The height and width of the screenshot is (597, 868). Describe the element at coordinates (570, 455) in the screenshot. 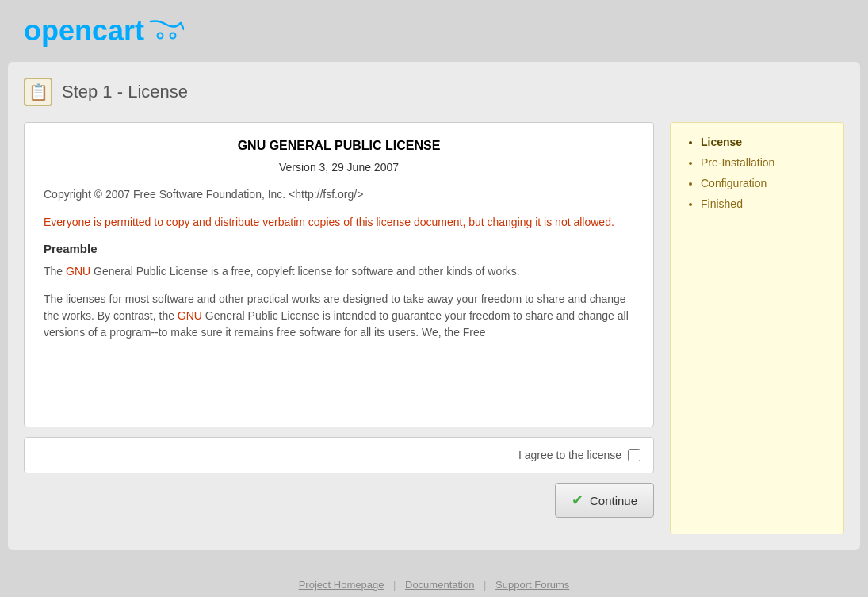

I see `agree-label: I agree to the license` at that location.